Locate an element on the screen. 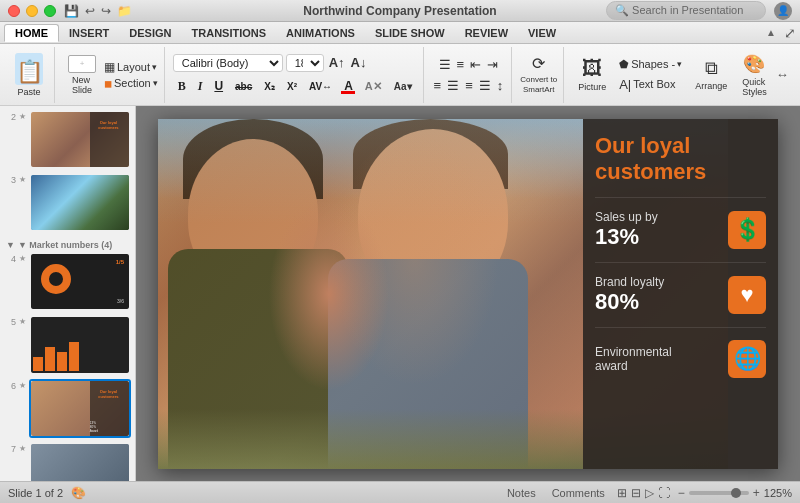 The width and height of the screenshot is (800, 503). tab-view: VIEW is located at coordinates (542, 33).